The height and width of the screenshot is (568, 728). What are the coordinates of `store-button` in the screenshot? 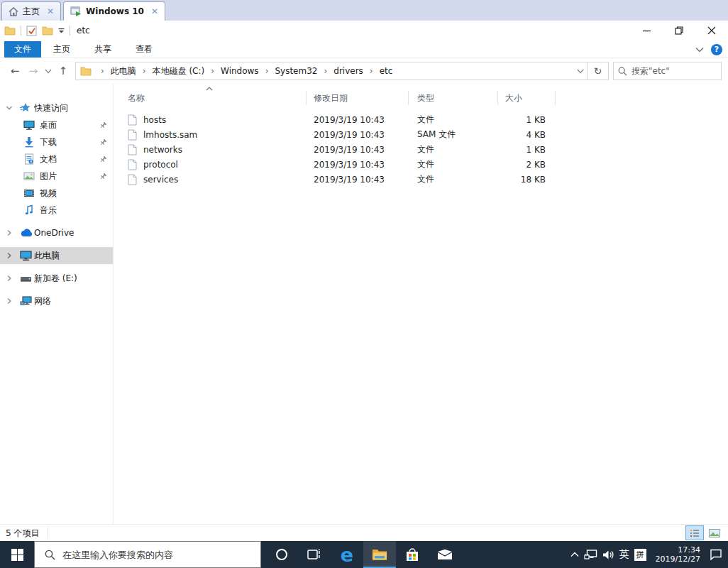 It's located at (412, 555).